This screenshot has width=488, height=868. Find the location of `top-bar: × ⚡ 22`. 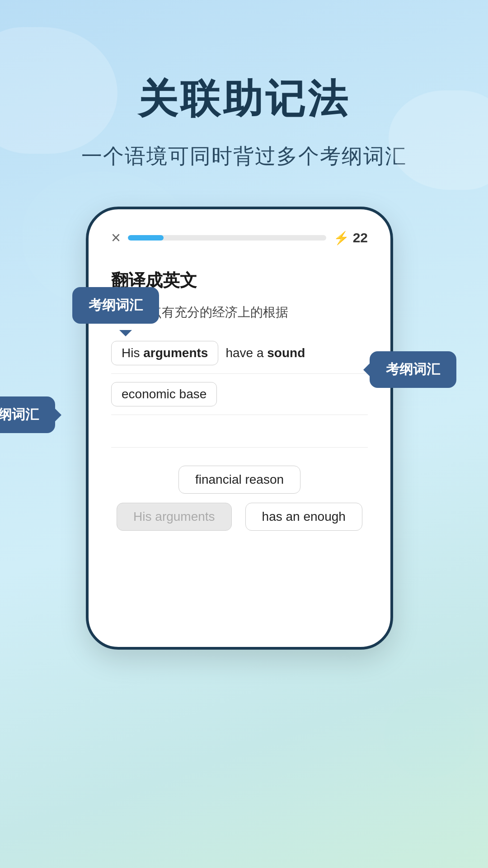

top-bar: × ⚡ 22 is located at coordinates (239, 238).